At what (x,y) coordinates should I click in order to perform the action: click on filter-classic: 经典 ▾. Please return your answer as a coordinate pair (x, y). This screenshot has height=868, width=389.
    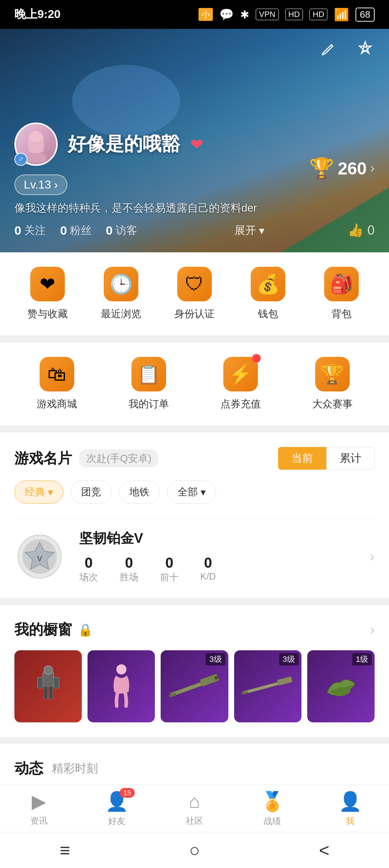
    Looking at the image, I should click on (39, 492).